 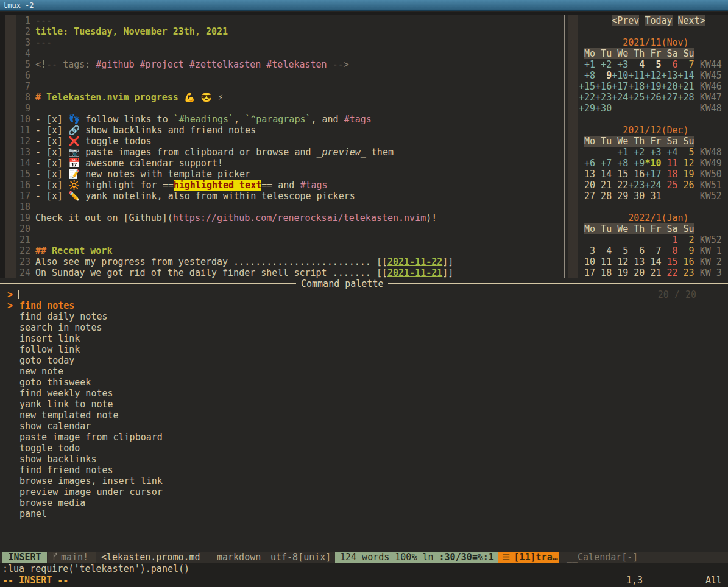 What do you see at coordinates (636, 251) in the screenshot?
I see `calendar-day: 6` at bounding box center [636, 251].